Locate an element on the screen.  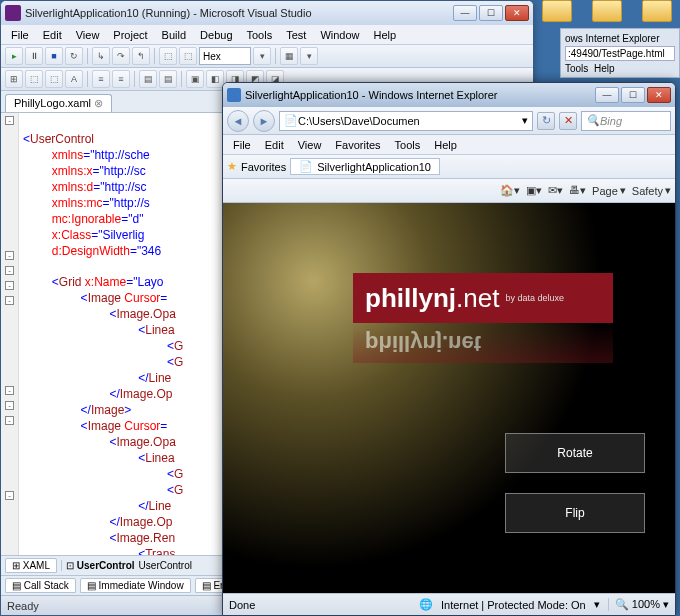
restart-icon: ↻ is located at coordinates (74, 56).